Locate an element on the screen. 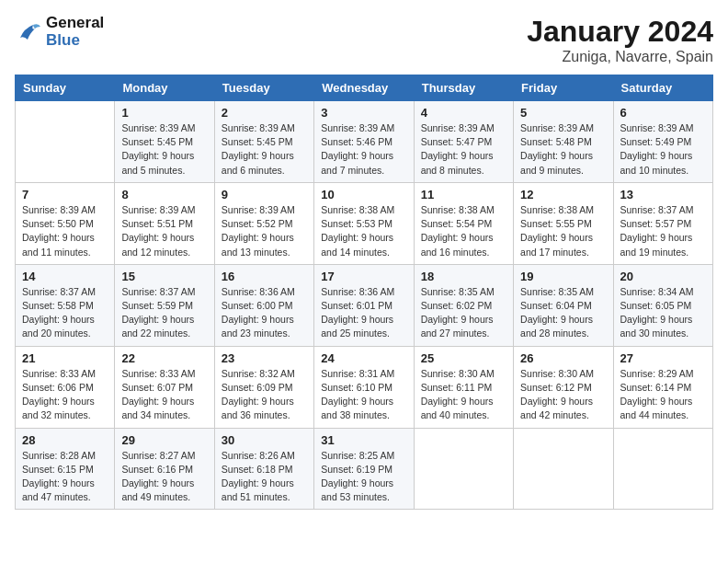 The image size is (728, 563). day-number: 3 is located at coordinates (364, 112).